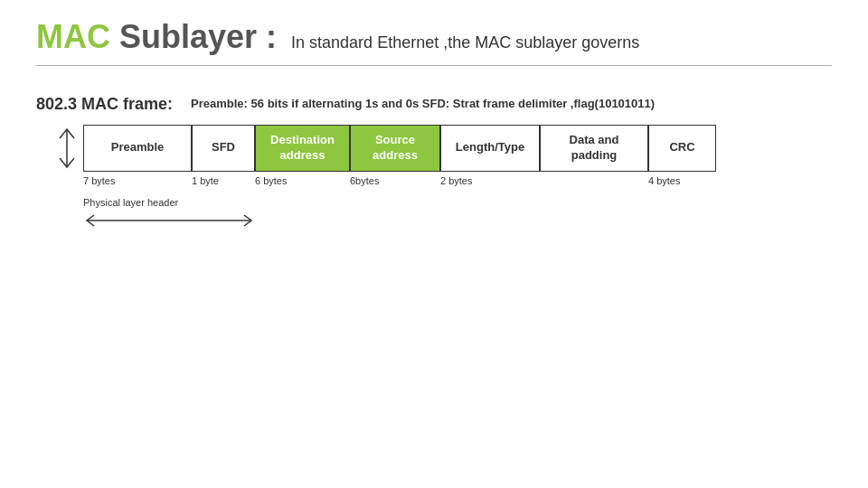  What do you see at coordinates (458, 202) in the screenshot?
I see `physical-header-label: Physical layer header` at bounding box center [458, 202].